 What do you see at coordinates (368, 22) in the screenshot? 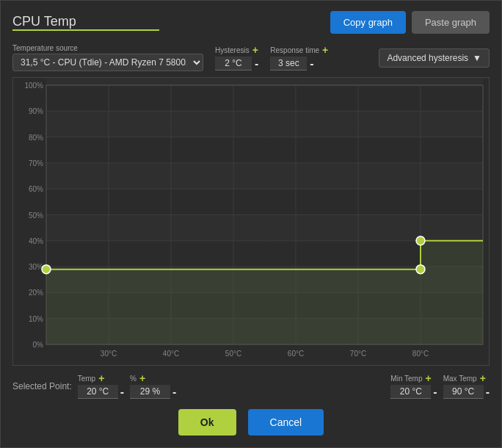
I see `copy-graph-button: Copy graph` at bounding box center [368, 22].